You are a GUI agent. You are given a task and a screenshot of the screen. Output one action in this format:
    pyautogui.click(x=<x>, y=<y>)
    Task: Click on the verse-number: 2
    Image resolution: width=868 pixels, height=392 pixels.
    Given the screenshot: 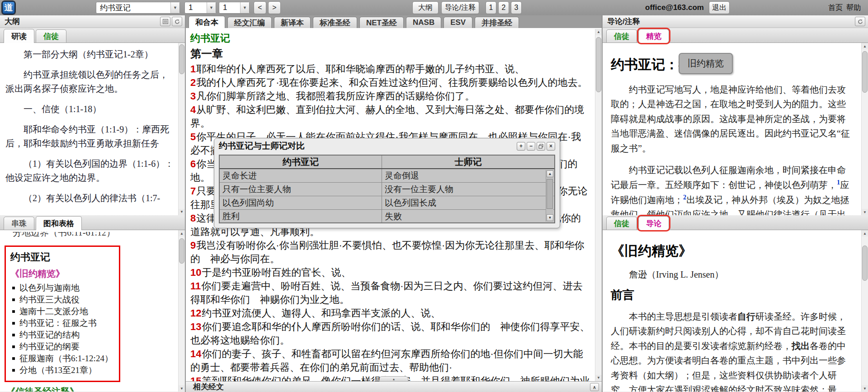 What is the action you would take?
    pyautogui.click(x=193, y=82)
    